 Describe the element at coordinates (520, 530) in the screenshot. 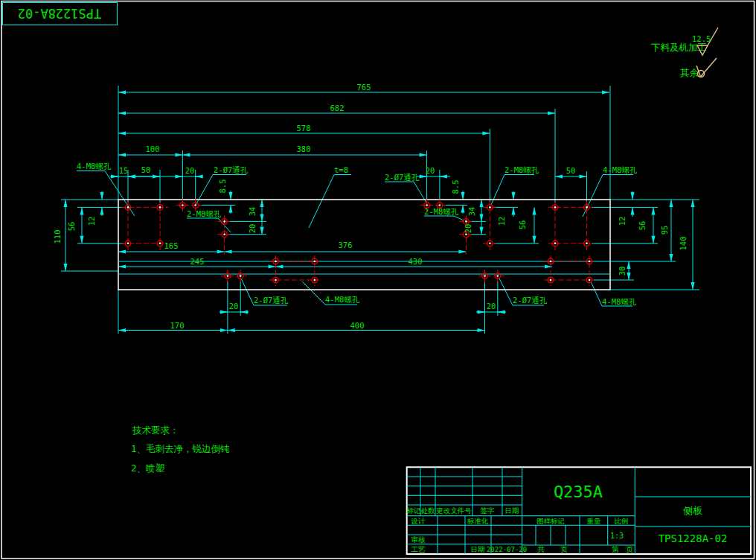

I see `title-block-labels: 标记 处数 更改文件号 签字 日期 设计 标准化 审核 工艺 日期 2022-0…` at that location.